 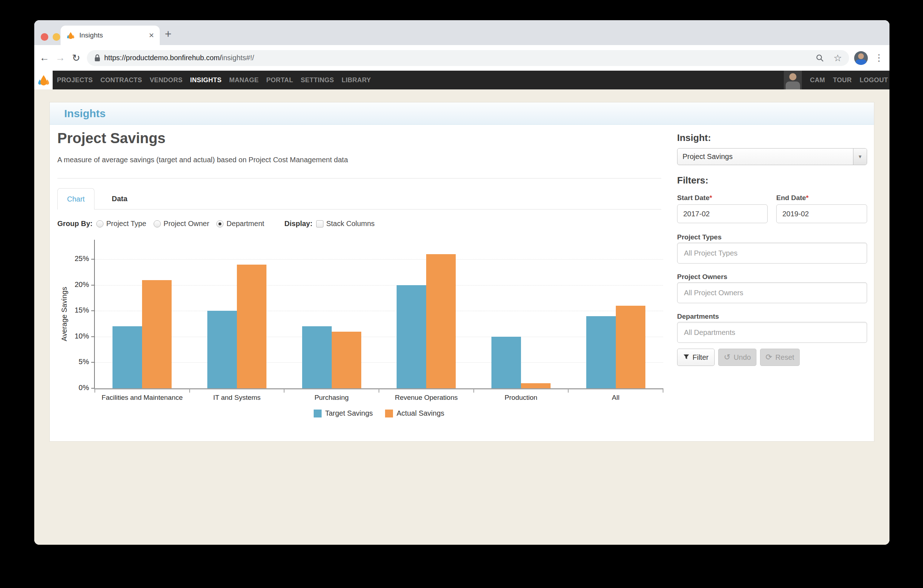 What do you see at coordinates (317, 80) in the screenshot?
I see `nav-item-settings: SETTINGS` at bounding box center [317, 80].